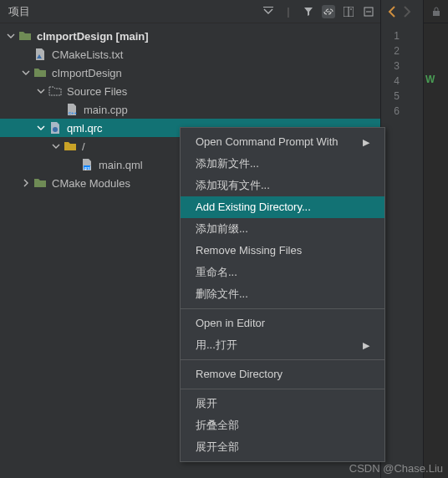  What do you see at coordinates (394, 36) in the screenshot?
I see `line-number: 1` at bounding box center [394, 36].